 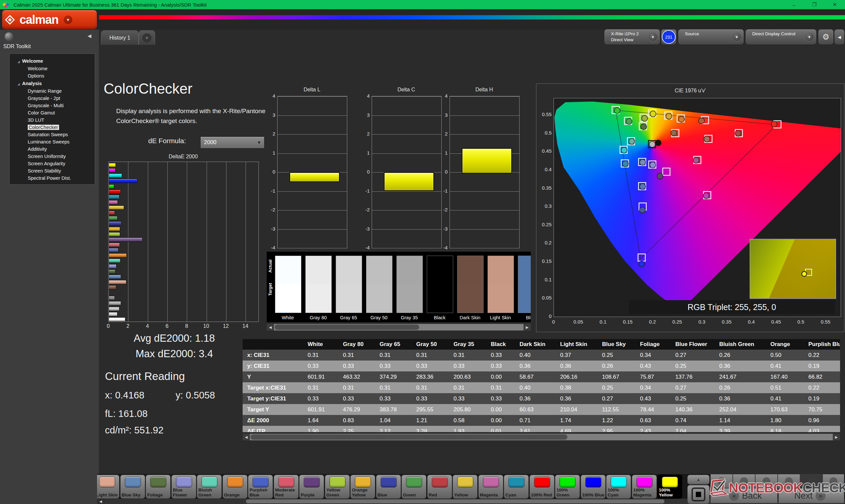 I want to click on patch-button-bluish-green: Bluish Green, so click(x=209, y=487).